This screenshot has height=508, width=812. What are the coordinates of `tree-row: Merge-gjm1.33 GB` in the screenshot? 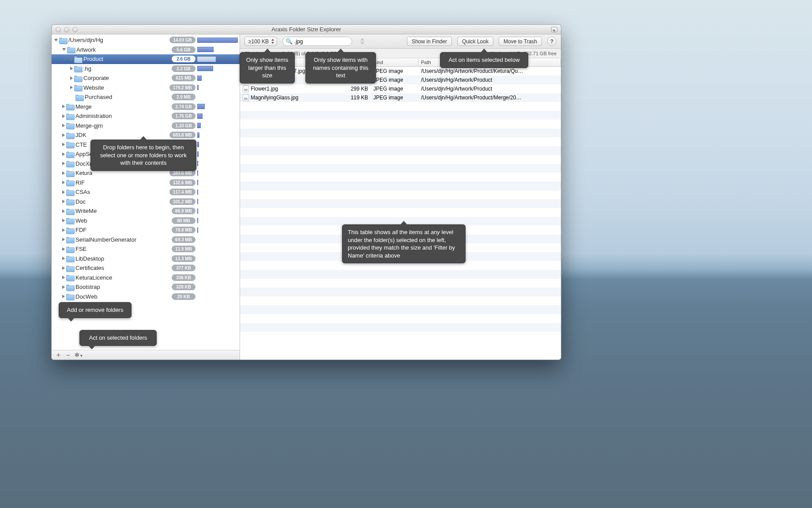 It's located at (146, 126).